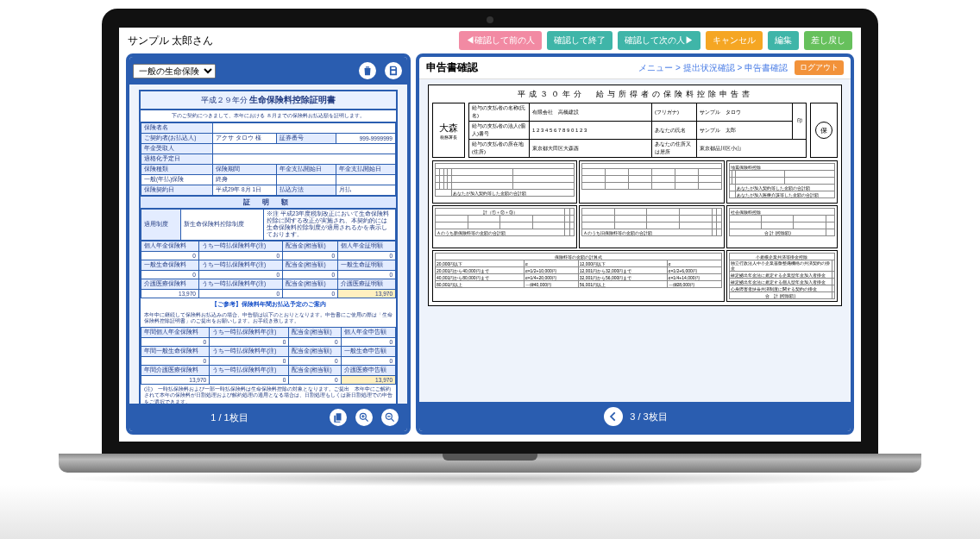 Image resolution: width=980 pixels, height=539 pixels. What do you see at coordinates (268, 417) in the screenshot?
I see `evidence-footer: 1 / 1枚目` at bounding box center [268, 417].